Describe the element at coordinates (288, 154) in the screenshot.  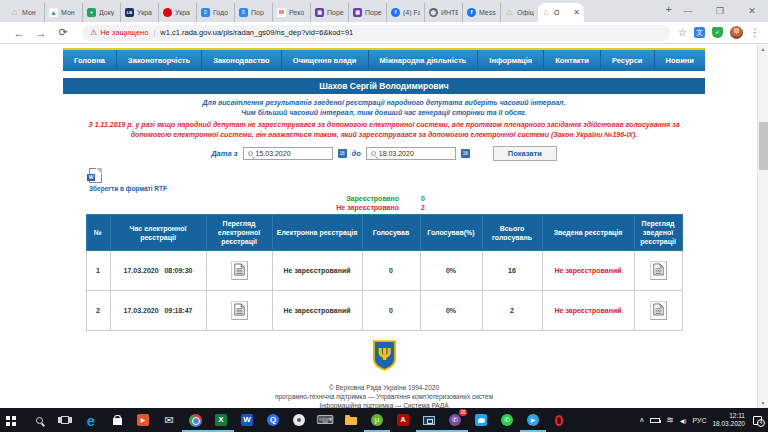
I see `date-from-input: 15.03.2020` at that location.